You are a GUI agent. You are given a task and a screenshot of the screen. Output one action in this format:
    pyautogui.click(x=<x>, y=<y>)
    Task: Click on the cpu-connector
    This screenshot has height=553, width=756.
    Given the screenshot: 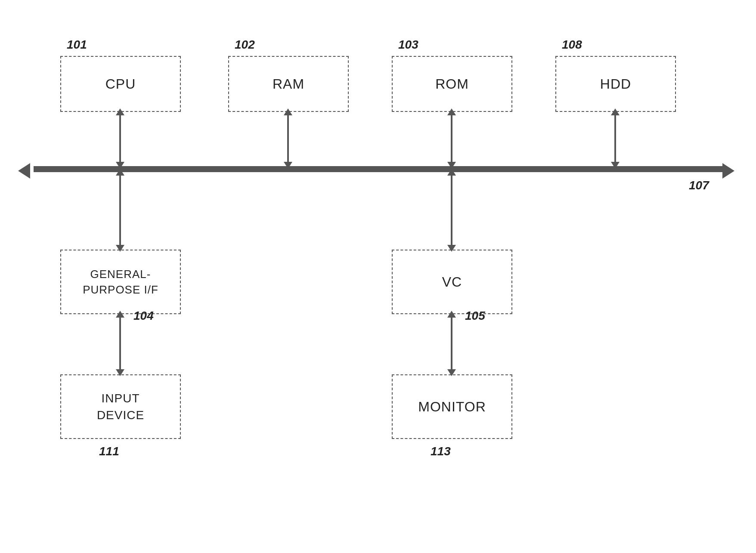 What is the action you would take?
    pyautogui.click(x=120, y=138)
    